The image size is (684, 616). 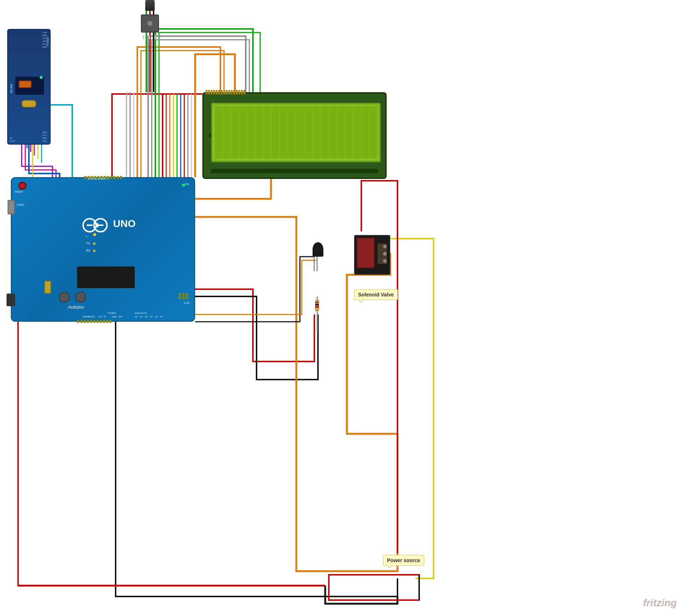 I want to click on power-jack, so click(x=11, y=300).